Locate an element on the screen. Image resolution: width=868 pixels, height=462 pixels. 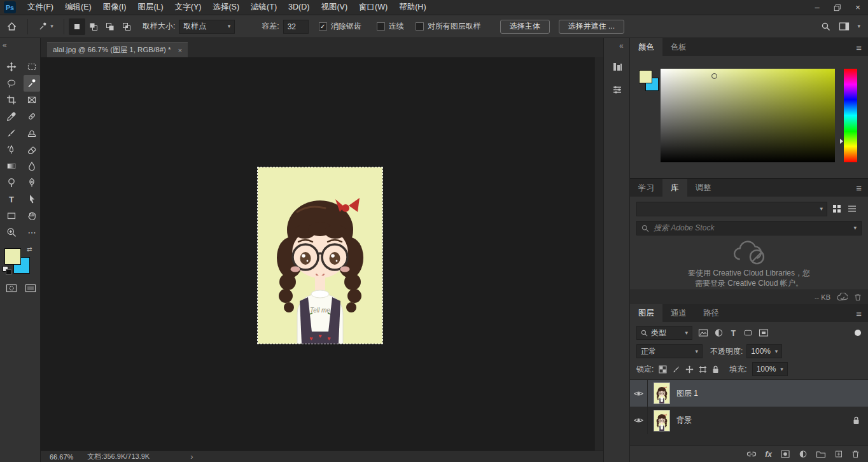
filter-type-layers-icon: T is located at coordinates (733, 333).